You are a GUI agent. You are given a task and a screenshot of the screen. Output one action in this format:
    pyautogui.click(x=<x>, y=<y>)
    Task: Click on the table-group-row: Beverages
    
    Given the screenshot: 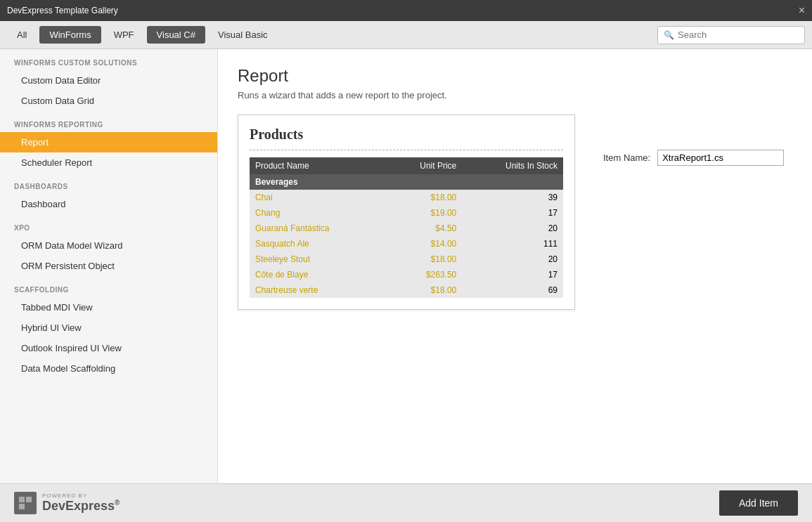 What is the action you would take?
    pyautogui.click(x=406, y=182)
    